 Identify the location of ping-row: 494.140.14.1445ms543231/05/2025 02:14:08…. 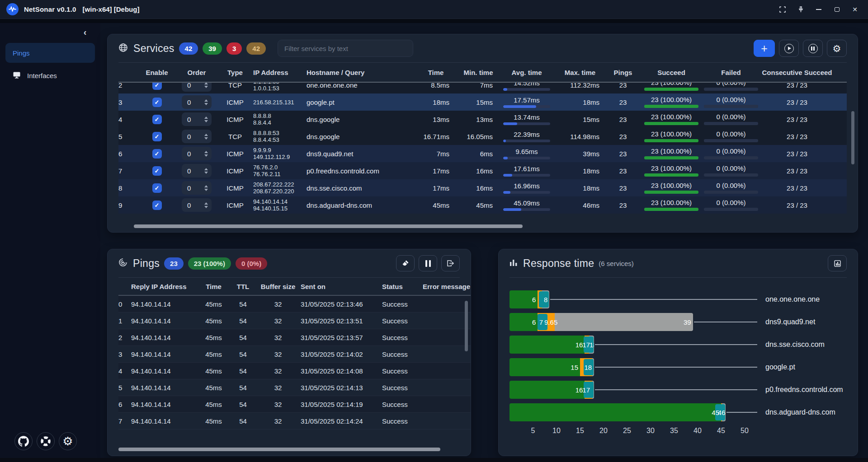
(295, 371).